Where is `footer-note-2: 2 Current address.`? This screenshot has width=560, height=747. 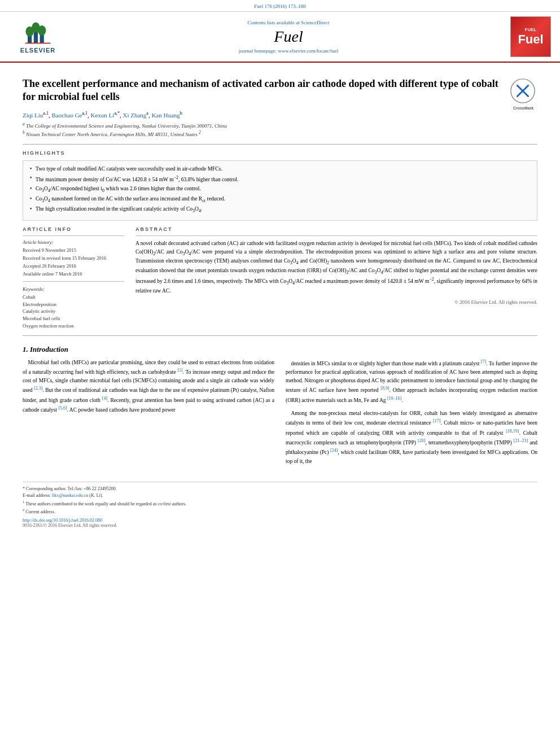 footer-note-2: 2 Current address. is located at coordinates (280, 512).